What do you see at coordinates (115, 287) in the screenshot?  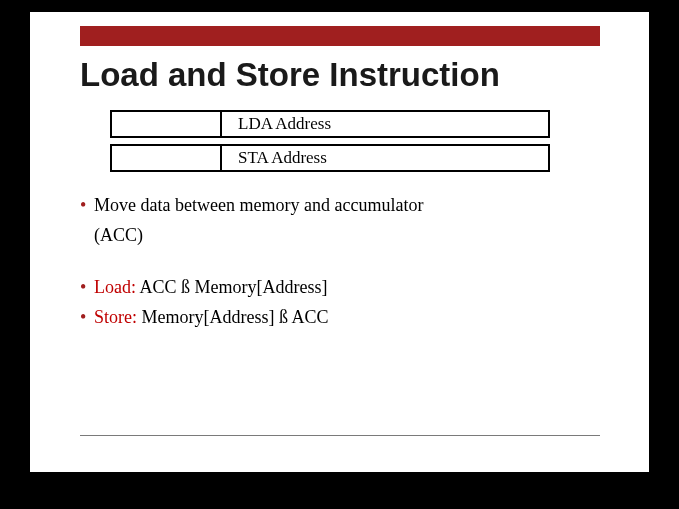 I see `bullet-label-load: Load:` at bounding box center [115, 287].